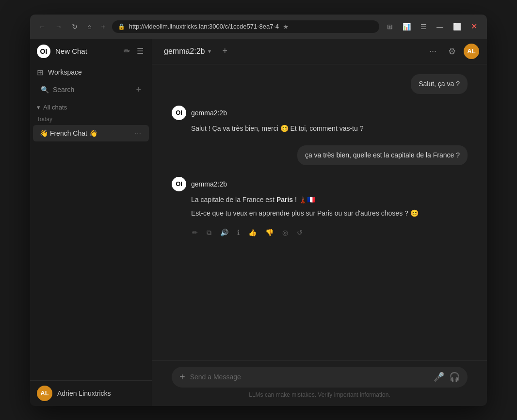  I want to click on sidebar-footer: AL Adrien Linuxtricks, so click(91, 393).